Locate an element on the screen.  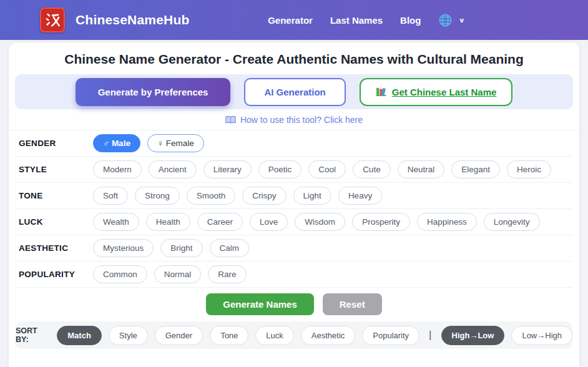
filter-option-elegant: Elegant is located at coordinates (476, 170).